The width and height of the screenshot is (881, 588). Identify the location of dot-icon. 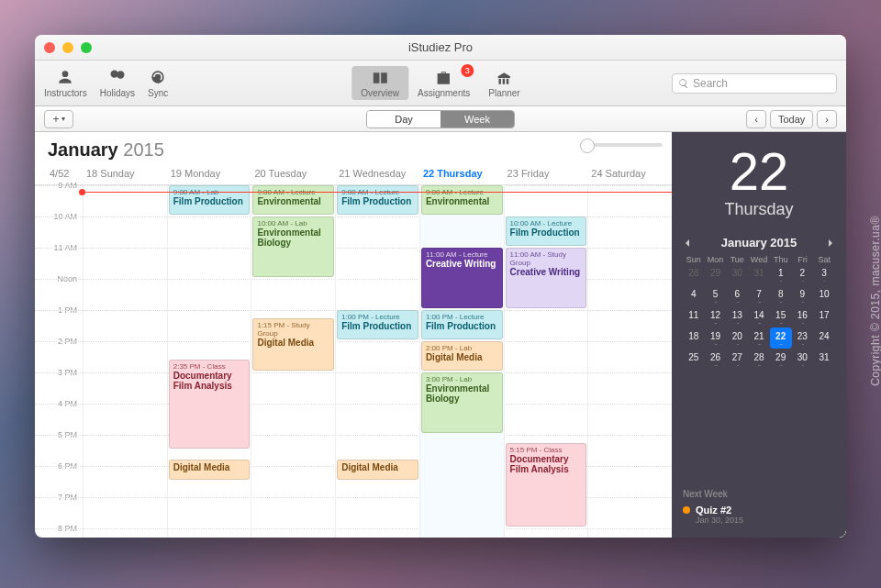
(686, 510).